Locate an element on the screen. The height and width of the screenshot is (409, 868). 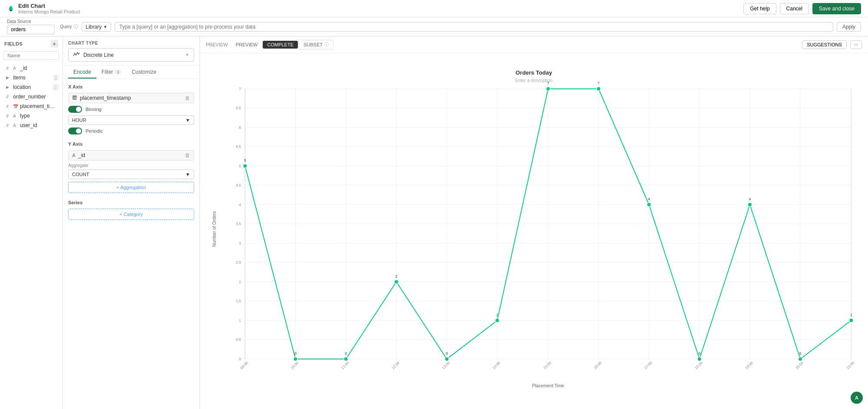
field-item-id: # A _id is located at coordinates (31, 68).